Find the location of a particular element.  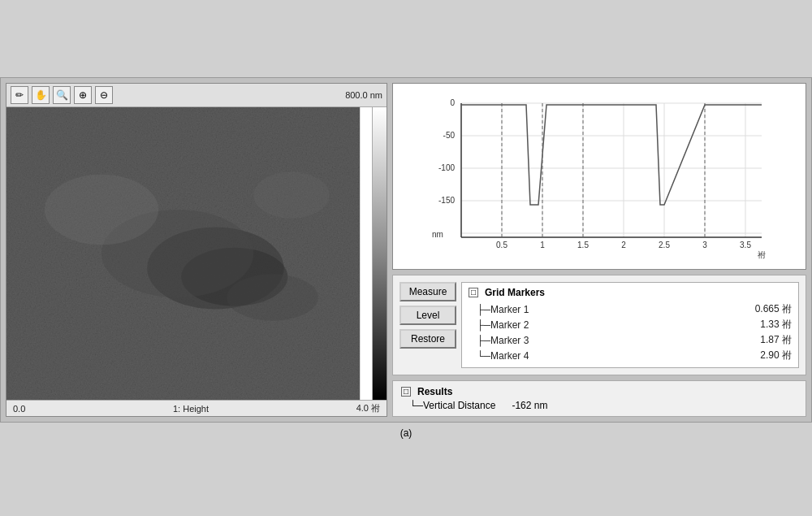

marker-2-dash: ├─ is located at coordinates (484, 325).